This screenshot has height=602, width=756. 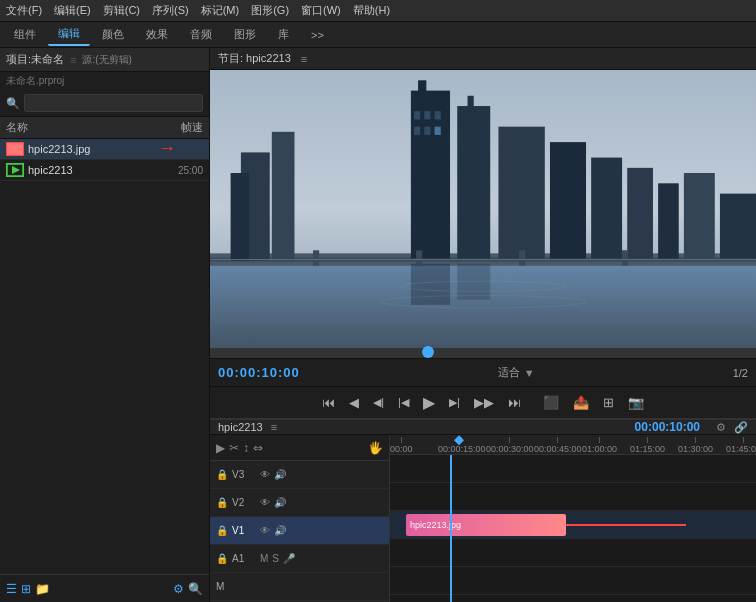 What do you see at coordinates (122, 10) in the screenshot?
I see `menu-item-clip: 剪辑(C)` at bounding box center [122, 10].